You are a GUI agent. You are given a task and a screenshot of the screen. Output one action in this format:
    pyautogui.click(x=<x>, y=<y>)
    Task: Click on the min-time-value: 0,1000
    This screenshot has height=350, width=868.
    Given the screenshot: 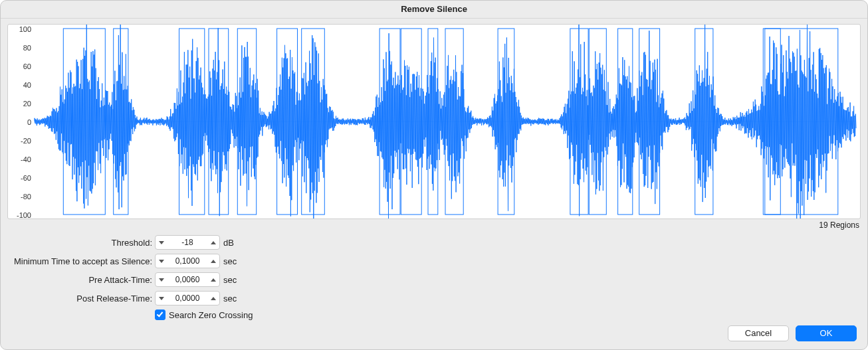 What is the action you would take?
    pyautogui.click(x=187, y=261)
    